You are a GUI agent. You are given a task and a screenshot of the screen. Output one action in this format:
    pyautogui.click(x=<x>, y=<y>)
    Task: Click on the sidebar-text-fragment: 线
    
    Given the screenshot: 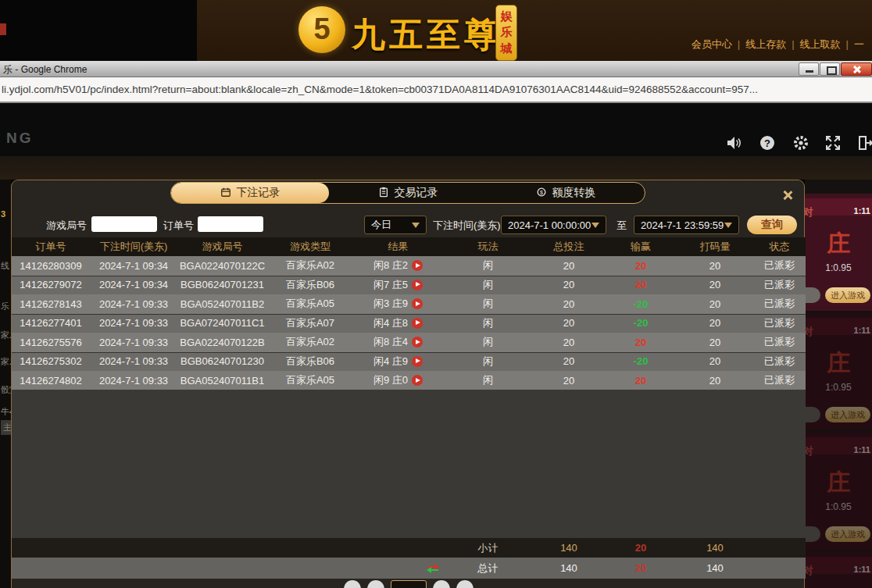 What is the action you would take?
    pyautogui.click(x=5, y=265)
    